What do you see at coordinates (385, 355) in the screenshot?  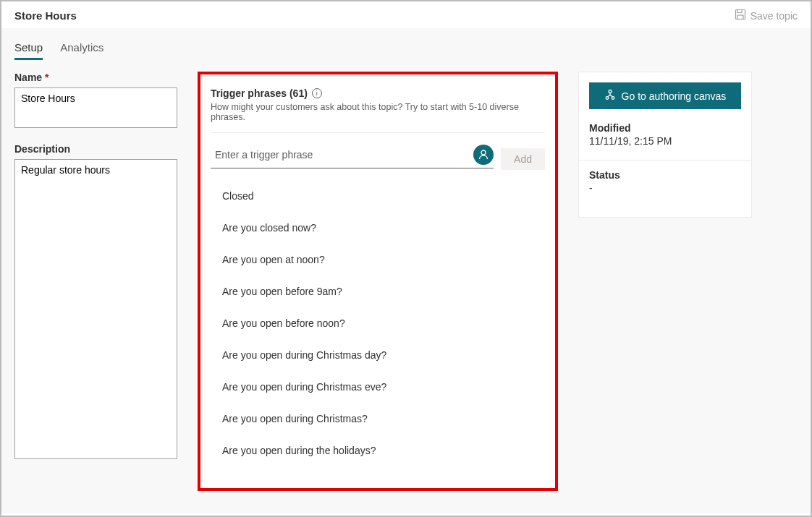 I see `trigger-phrase-item: Are you open during Christmas day?` at bounding box center [385, 355].